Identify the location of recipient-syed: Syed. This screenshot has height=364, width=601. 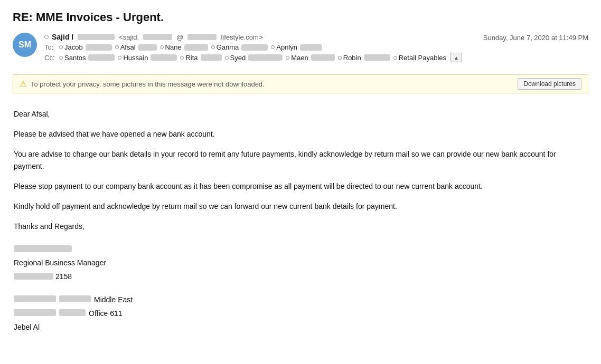
(255, 58).